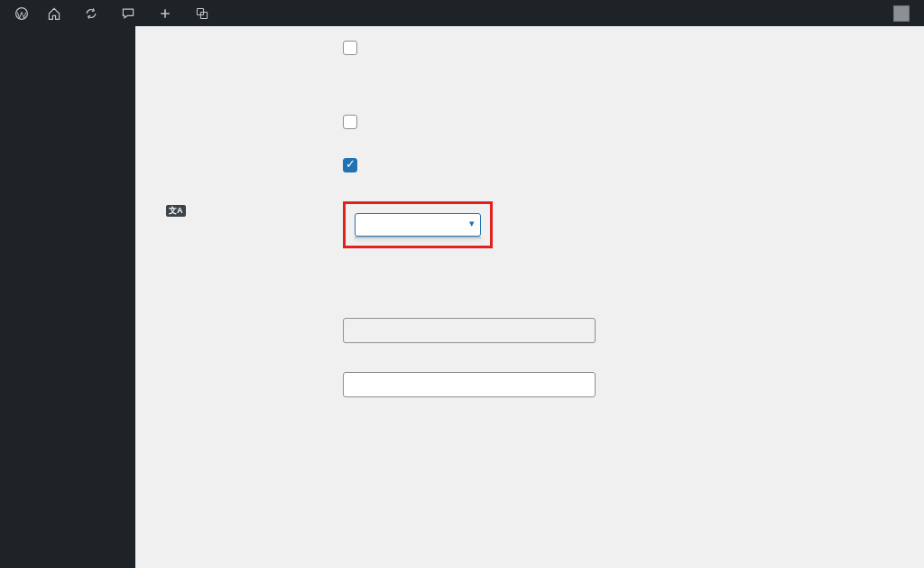 This screenshot has height=568, width=924. What do you see at coordinates (253, 385) in the screenshot?
I see `first-name-label` at bounding box center [253, 385].